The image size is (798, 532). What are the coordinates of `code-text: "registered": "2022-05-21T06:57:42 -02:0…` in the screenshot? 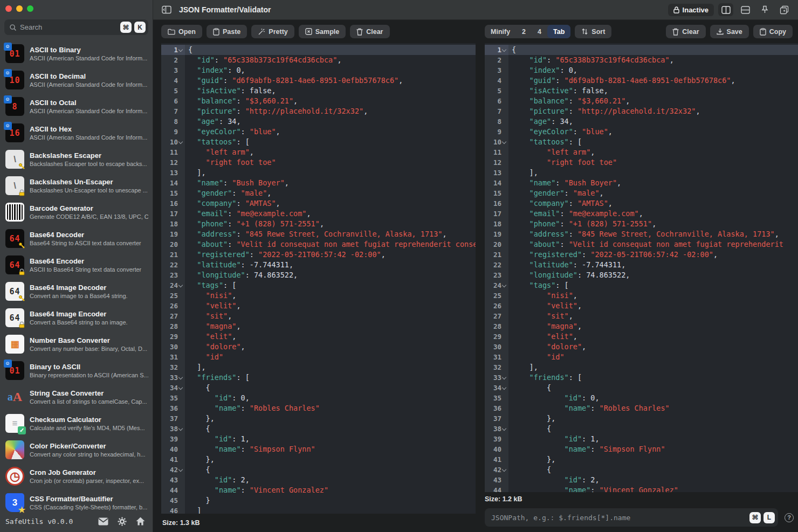 It's located at (285, 254).